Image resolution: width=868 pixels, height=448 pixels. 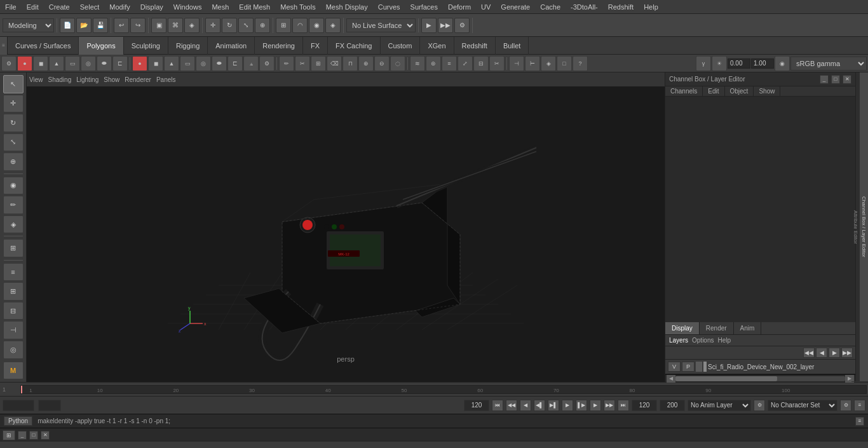 I want to click on menu-mesh: Mesh, so click(x=220, y=7).